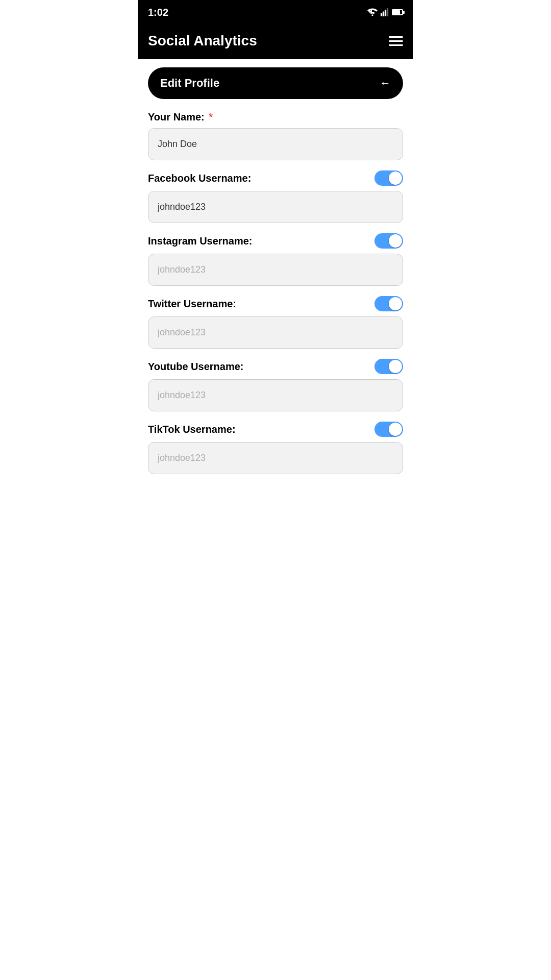 The width and height of the screenshot is (551, 980). What do you see at coordinates (389, 366) in the screenshot?
I see `youtube-toggle-track` at bounding box center [389, 366].